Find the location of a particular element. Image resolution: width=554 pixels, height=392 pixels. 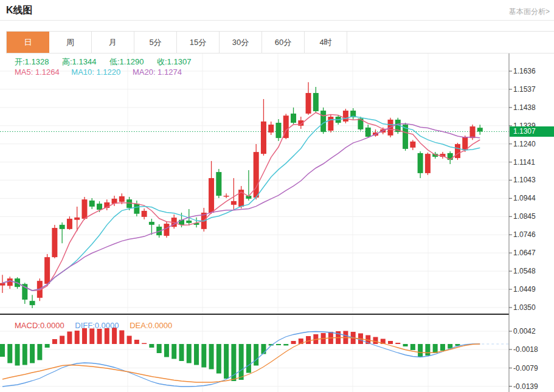

macd-tick-label: -0.0139 is located at coordinates (532, 387).